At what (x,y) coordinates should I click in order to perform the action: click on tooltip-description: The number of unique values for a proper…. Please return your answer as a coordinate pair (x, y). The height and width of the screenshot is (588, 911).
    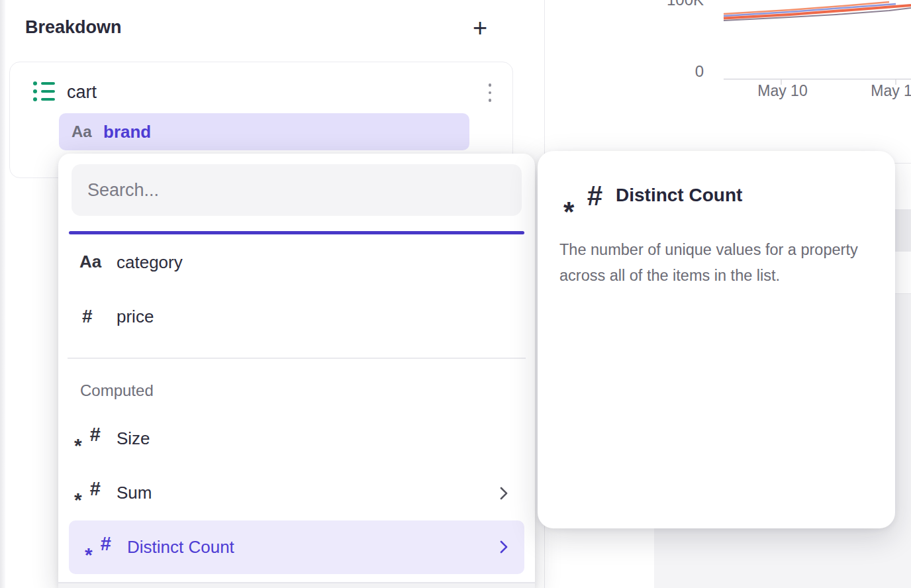
    Looking at the image, I should click on (725, 262).